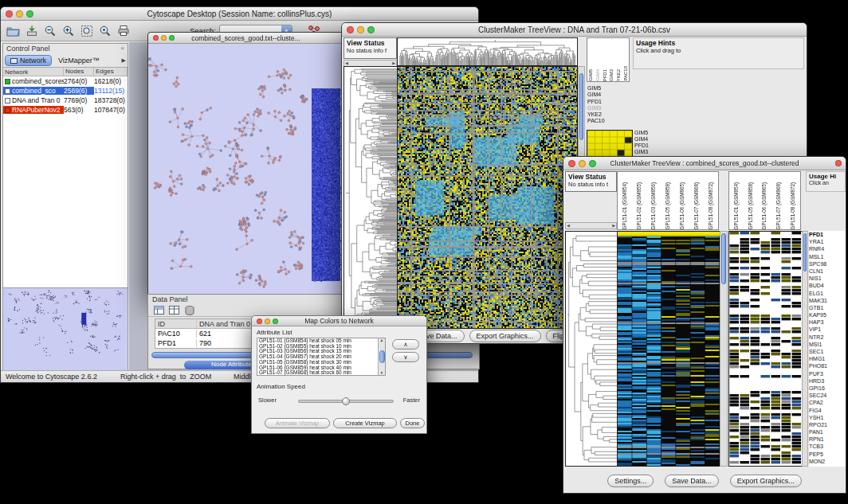 The height and width of the screenshot is (504, 848). What do you see at coordinates (488, 197) in the screenshot?
I see `heatmap-canvas` at bounding box center [488, 197].